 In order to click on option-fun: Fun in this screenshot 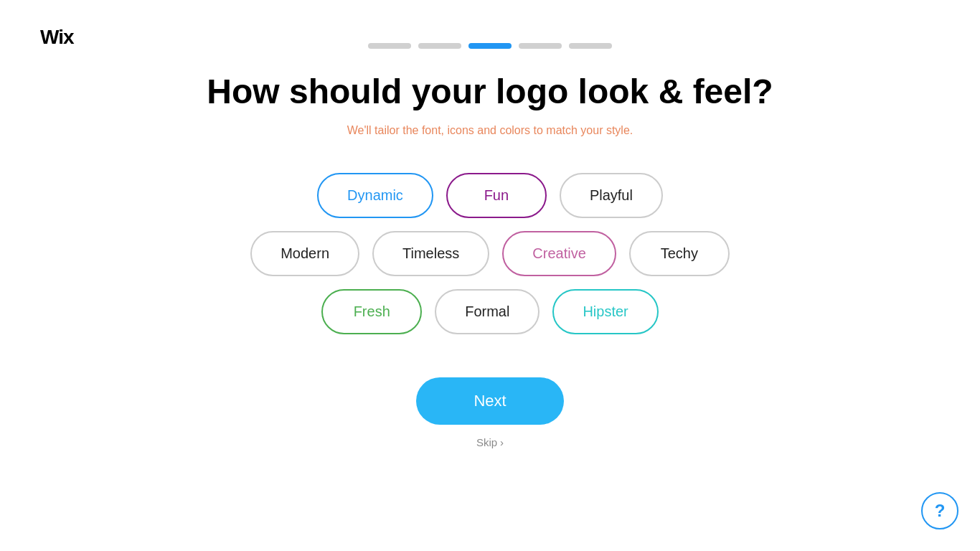, I will do `click(496, 195)`.